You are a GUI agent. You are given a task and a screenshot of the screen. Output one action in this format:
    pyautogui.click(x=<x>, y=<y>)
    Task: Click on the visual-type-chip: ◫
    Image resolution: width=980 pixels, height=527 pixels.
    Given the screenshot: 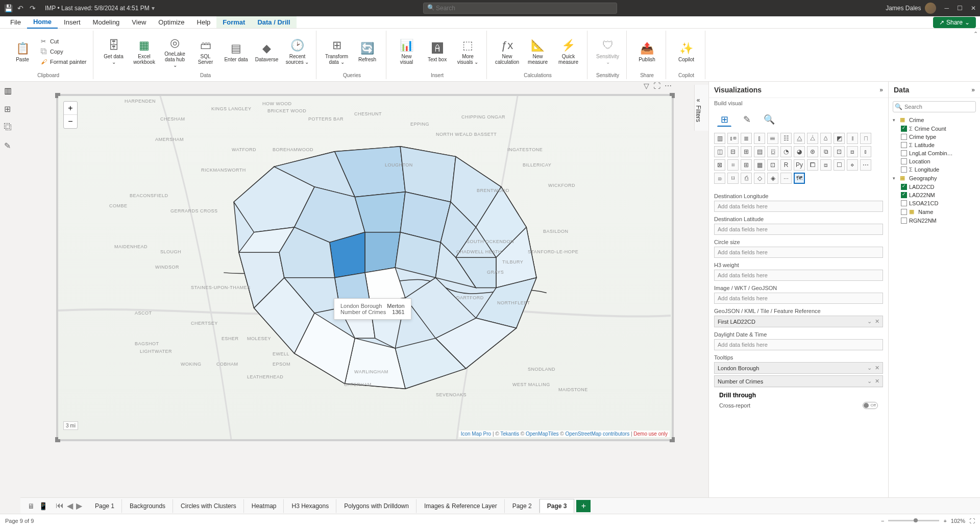 What is the action you would take?
    pyautogui.click(x=720, y=152)
    